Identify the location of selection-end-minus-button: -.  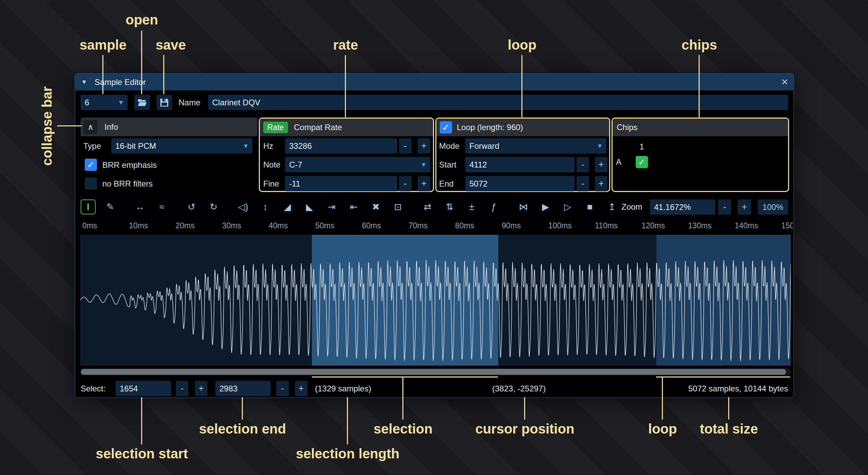
(282, 389).